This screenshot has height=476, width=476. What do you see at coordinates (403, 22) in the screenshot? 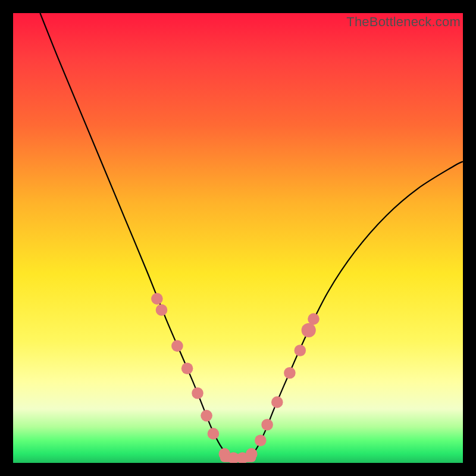
I see `watermark-text: TheBottleneck.com` at bounding box center [403, 22].